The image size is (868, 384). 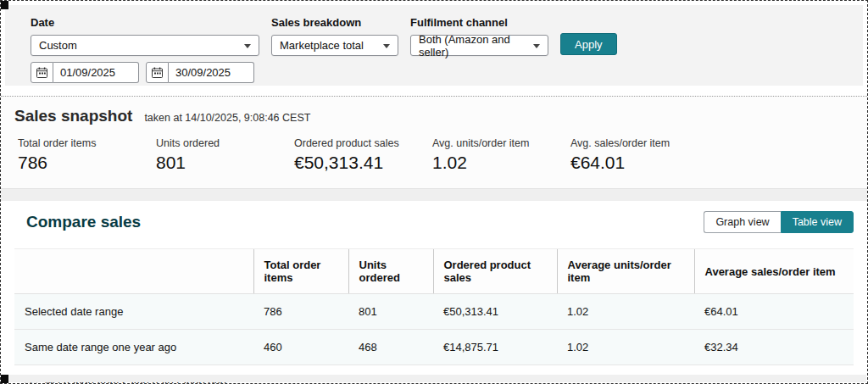 I want to click on end-date-calendar-button, so click(x=158, y=73).